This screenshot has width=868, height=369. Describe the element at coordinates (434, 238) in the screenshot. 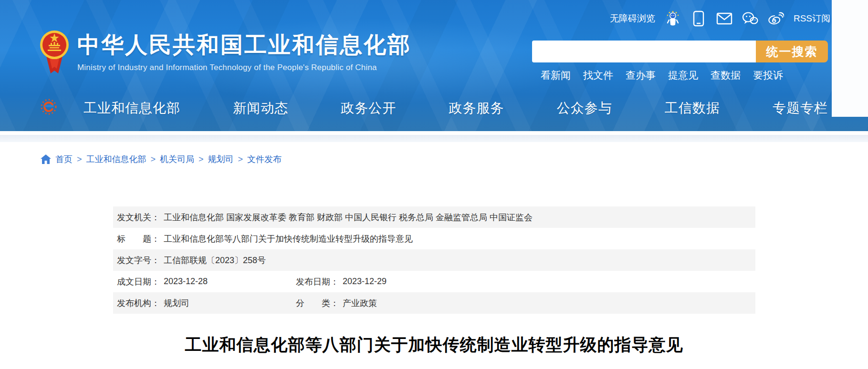

I see `meta-row-title: 标 题： 工业和信息化部等八部门关于加快传统制造业转型升级的指导意见` at that location.